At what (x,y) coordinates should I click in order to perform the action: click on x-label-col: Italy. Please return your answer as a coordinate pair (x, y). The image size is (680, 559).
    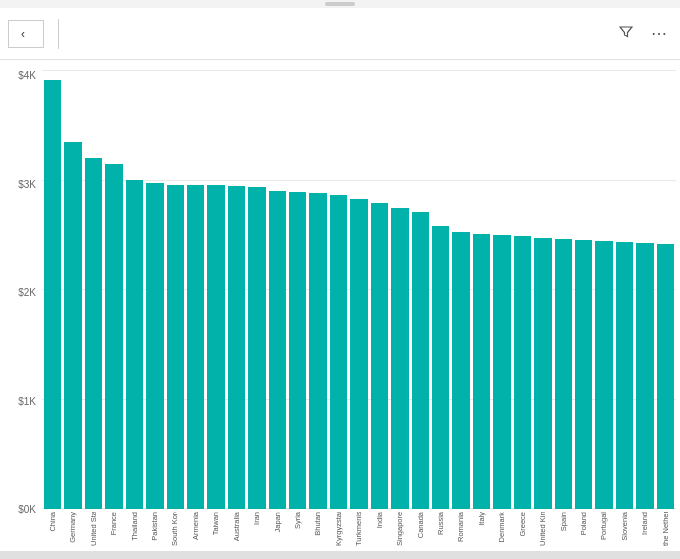
    Looking at the image, I should click on (482, 519).